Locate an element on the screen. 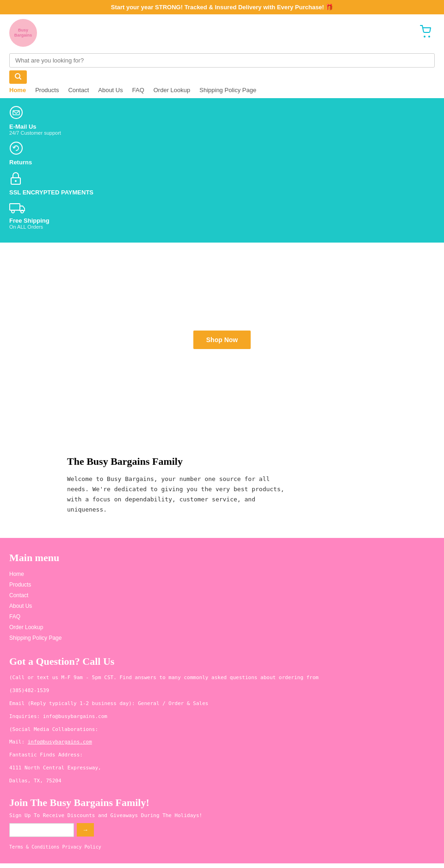 The height and width of the screenshot is (868, 444). footer-nav-contact: Contact is located at coordinates (222, 595).